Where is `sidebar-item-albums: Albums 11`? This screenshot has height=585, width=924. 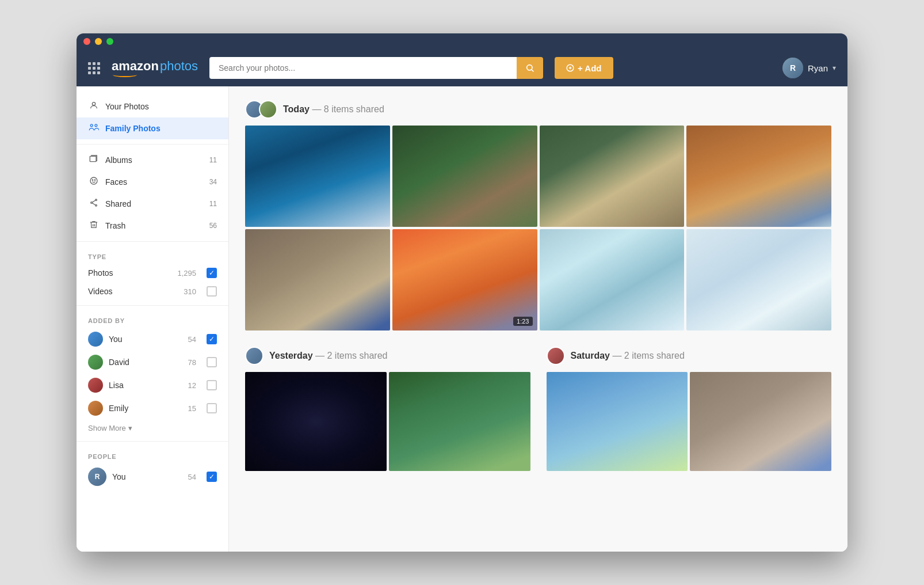 sidebar-item-albums: Albums 11 is located at coordinates (152, 160).